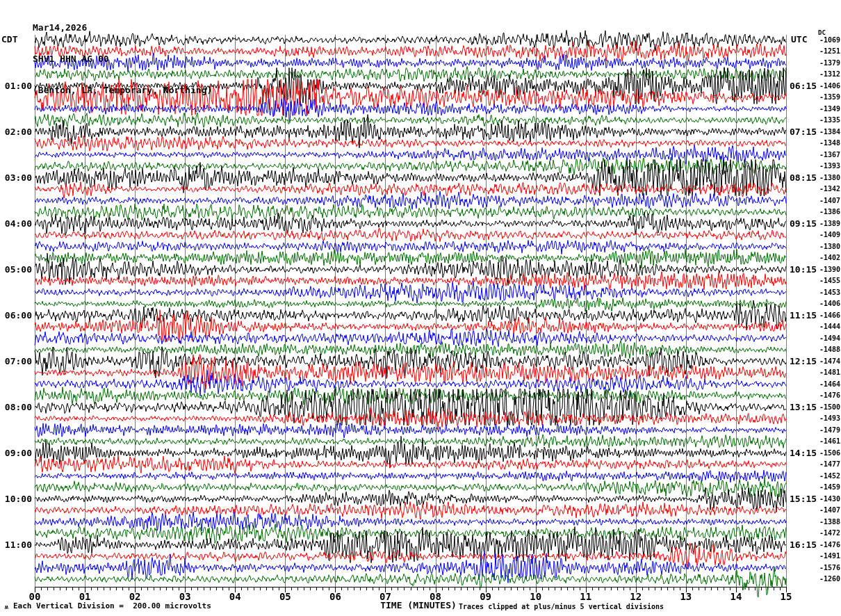  I want to click on scale-note: Each Vertical Division = 200.00 microvol…, so click(113, 606).